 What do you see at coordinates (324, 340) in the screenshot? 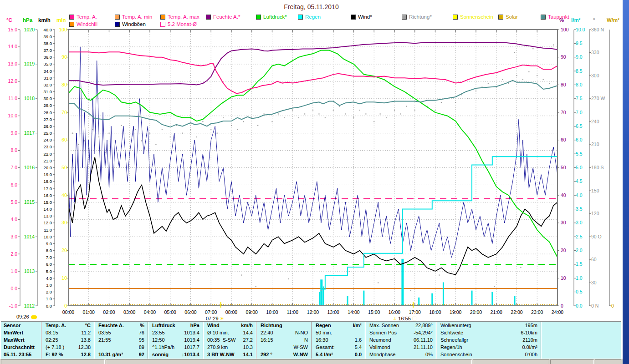
I see `table-cell-info: 16:30` at bounding box center [324, 340].